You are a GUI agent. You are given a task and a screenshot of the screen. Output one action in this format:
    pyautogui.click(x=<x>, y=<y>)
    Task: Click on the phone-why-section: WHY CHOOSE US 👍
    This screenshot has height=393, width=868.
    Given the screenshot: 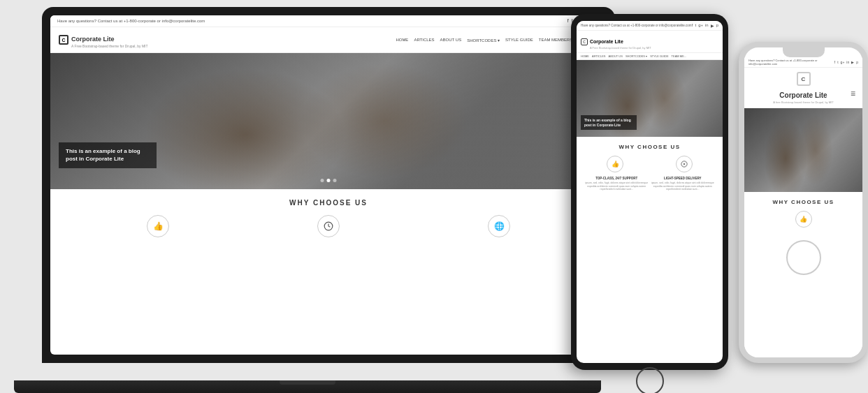 What is the action you would take?
    pyautogui.click(x=804, y=214)
    